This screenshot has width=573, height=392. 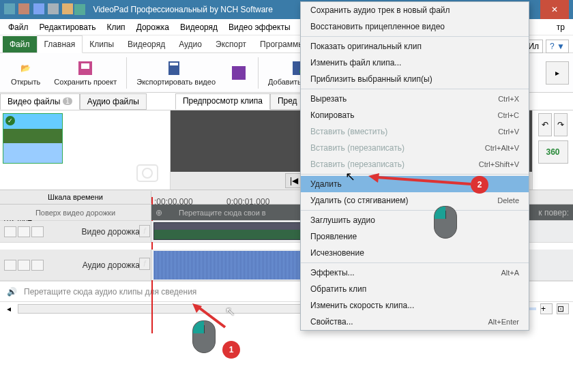 What do you see at coordinates (113, 102) in the screenshot?
I see `tab-audio-files: Аудио файлы` at bounding box center [113, 102].